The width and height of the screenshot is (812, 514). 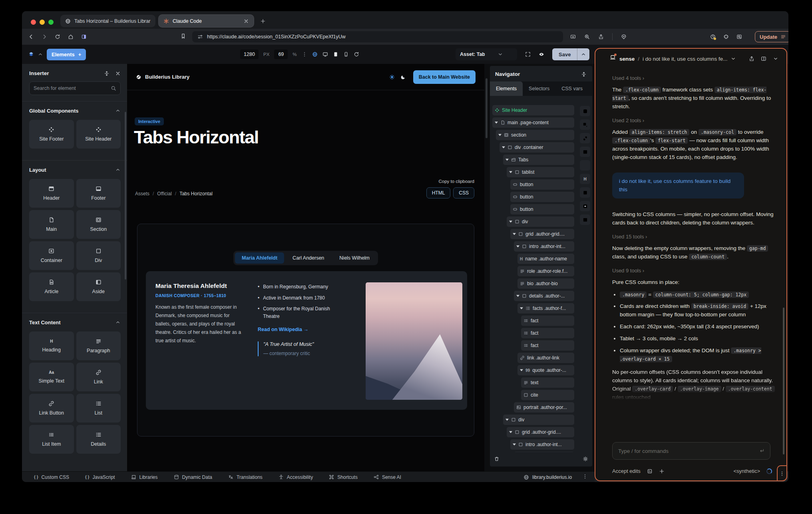 I want to click on site-url-indicator: library.builderius.io, so click(x=547, y=477).